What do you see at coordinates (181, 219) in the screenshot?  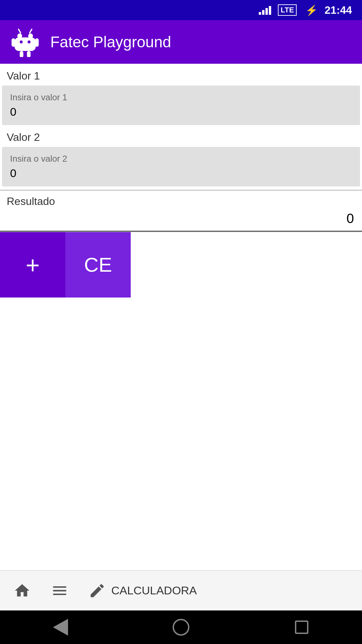 I see `resultado-value-row: 0` at bounding box center [181, 219].